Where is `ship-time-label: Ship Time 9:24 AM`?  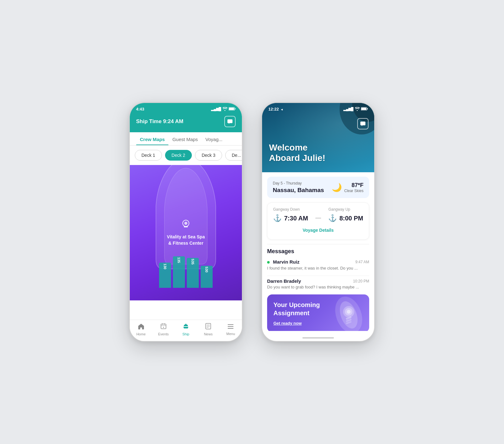 ship-time-label: Ship Time 9:24 AM is located at coordinates (160, 122).